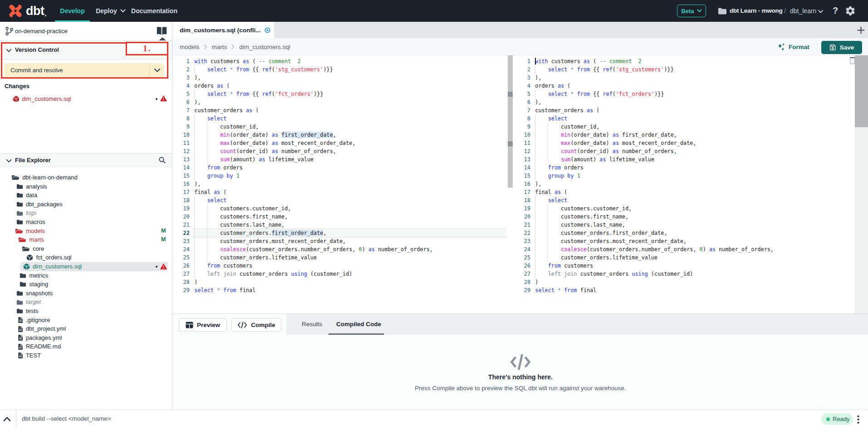  What do you see at coordinates (522, 192) in the screenshot?
I see `line-number: 17` at bounding box center [522, 192].